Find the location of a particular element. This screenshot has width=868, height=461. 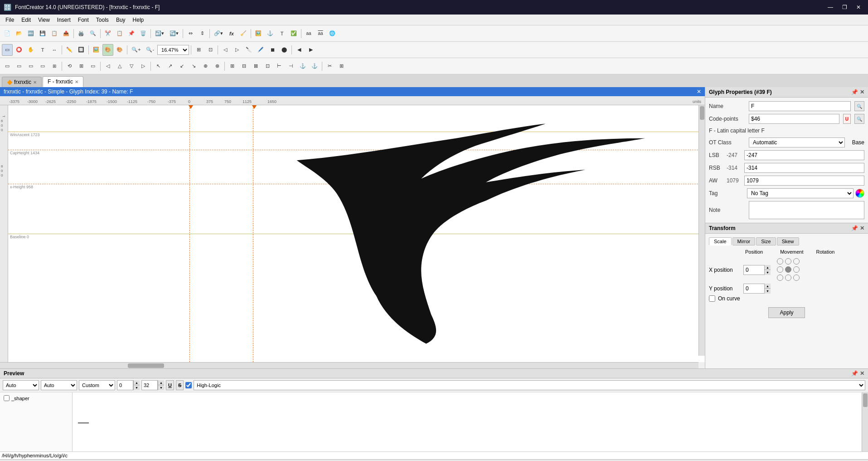

radio-bc is located at coordinates (788, 278).